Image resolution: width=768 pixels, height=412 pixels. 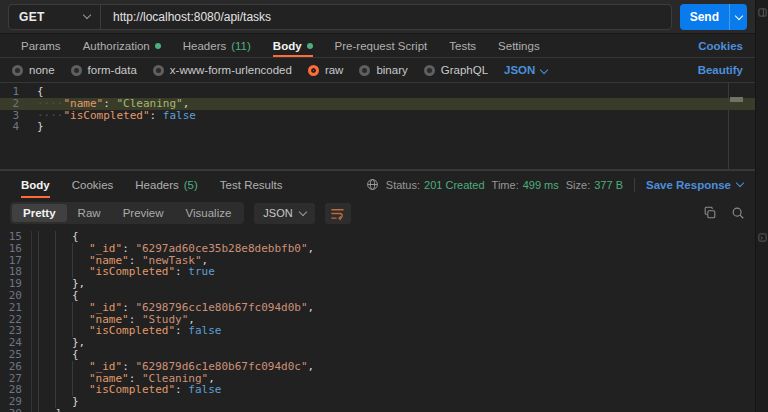 I want to click on code-text: "_id": "6297ad60ce35b28e8debbfb0",, so click(x=394, y=249).